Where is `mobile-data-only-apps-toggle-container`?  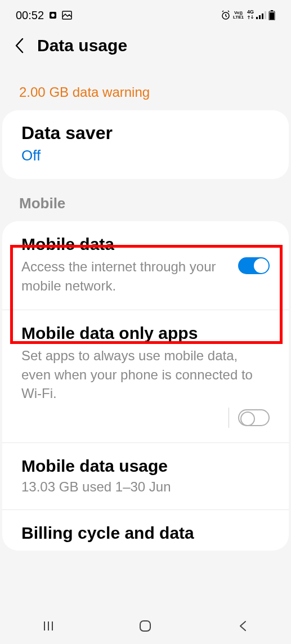 mobile-data-only-apps-toggle-container is located at coordinates (249, 418).